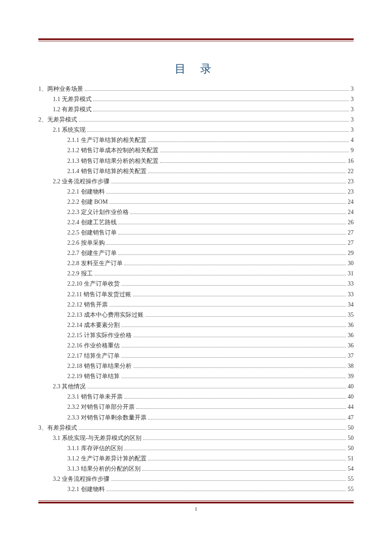 This screenshot has height=555, width=392. Describe the element at coordinates (196, 89) in the screenshot. I see `toc-entry: 1、两种业务场景3` at that location.